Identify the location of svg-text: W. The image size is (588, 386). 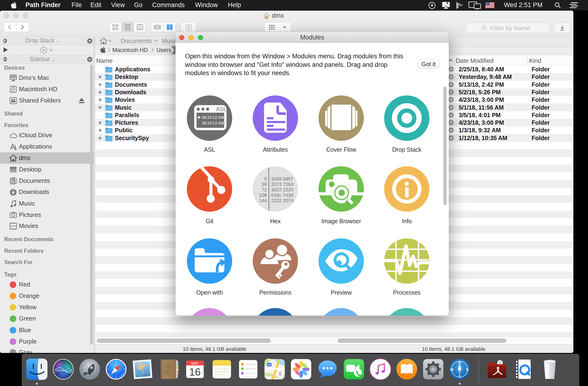
(452, 369).